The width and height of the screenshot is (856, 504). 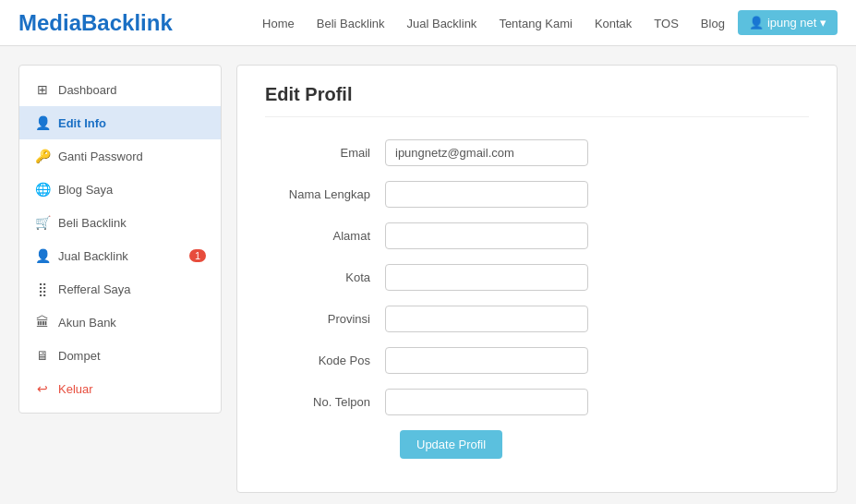 I want to click on label-nama-lengkap: Nama Lengkap, so click(x=325, y=194).